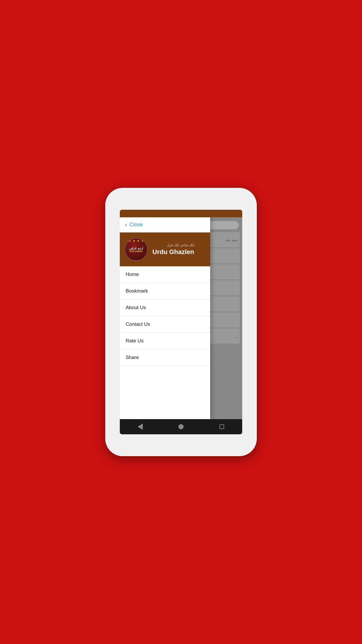 This screenshot has height=644, width=362. I want to click on menu-item-rate-label: Rate Us, so click(135, 341).